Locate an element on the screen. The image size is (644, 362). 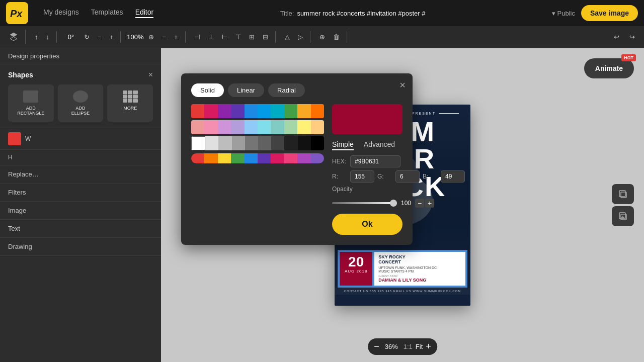
redo-button: ↪ is located at coordinates (632, 37).